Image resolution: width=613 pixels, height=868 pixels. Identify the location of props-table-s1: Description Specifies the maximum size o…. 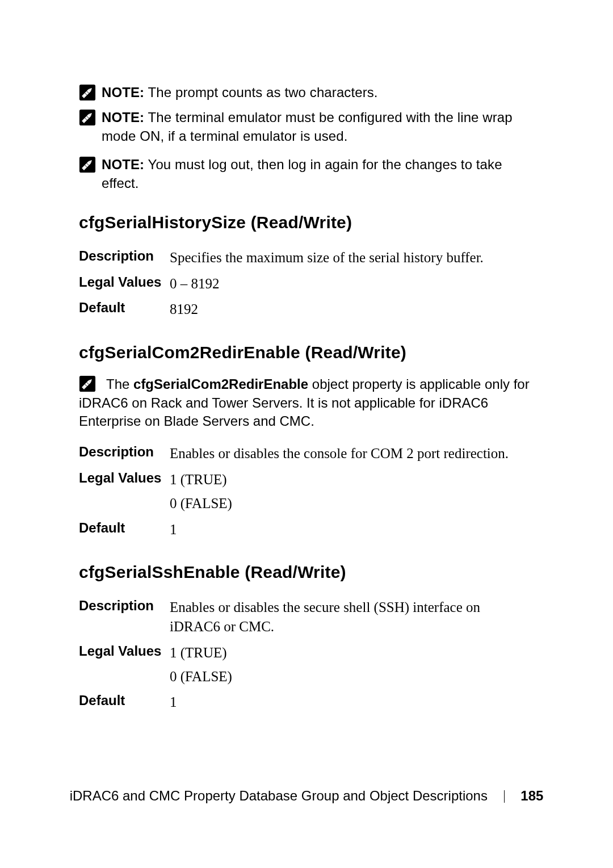
(306, 284).